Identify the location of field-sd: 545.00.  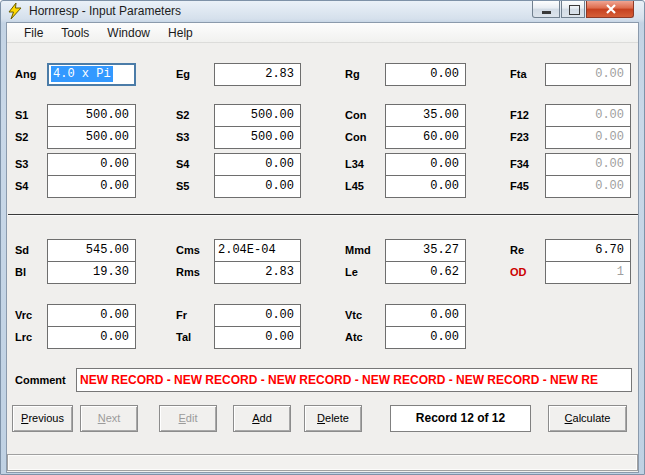
(92, 250).